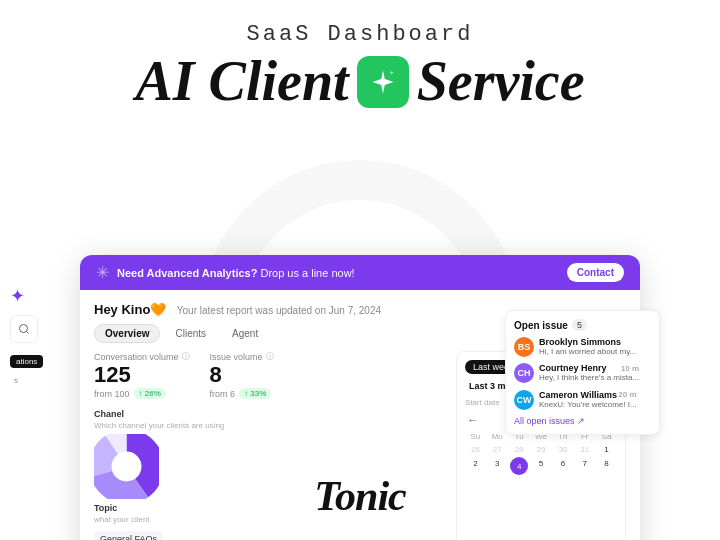 This screenshot has width=720, height=540. I want to click on ai-icon, so click(383, 82).